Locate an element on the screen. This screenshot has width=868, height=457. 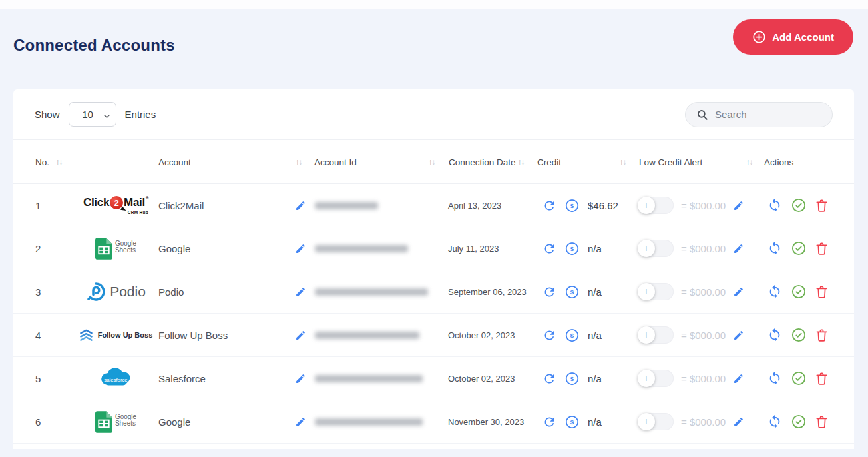
column-header-no: No. is located at coordinates (43, 161).